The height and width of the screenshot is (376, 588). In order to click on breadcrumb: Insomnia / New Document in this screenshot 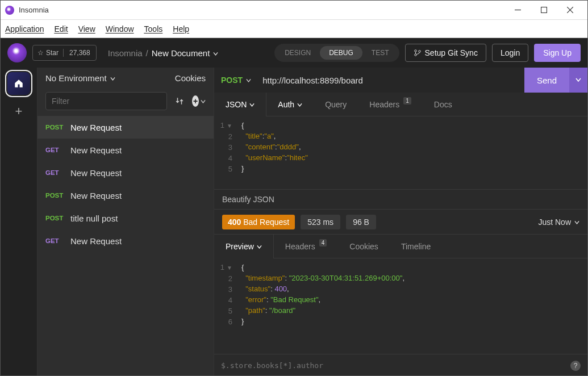, I will do `click(164, 53)`.